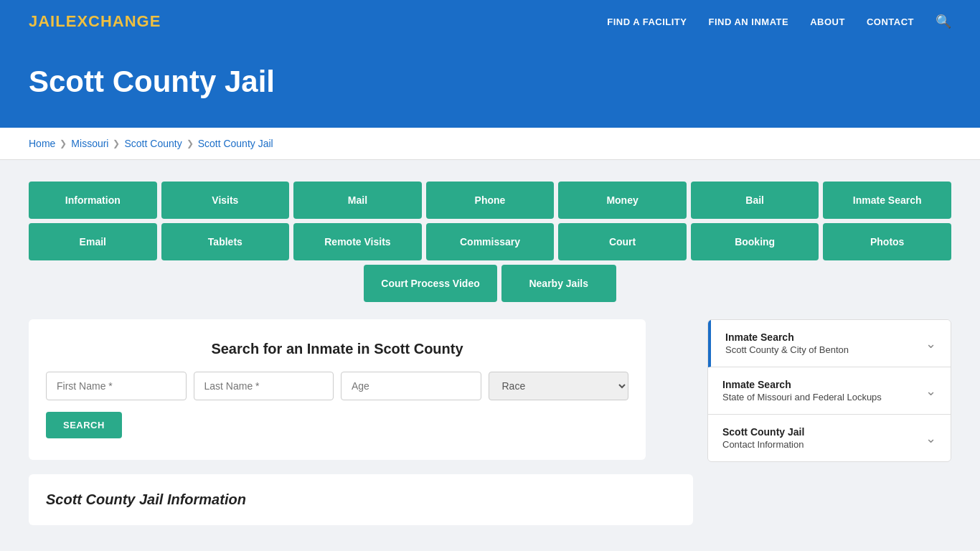 The height and width of the screenshot is (551, 980). I want to click on sidebar-item-inmate-search-state: Inmate Search State of Missouri and Fede…, so click(829, 391).